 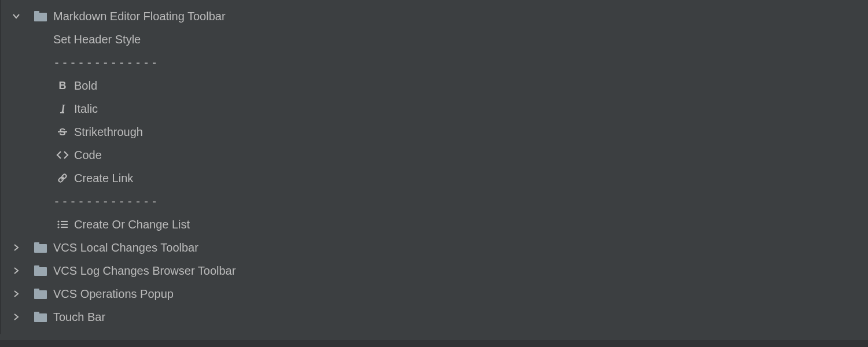 What do you see at coordinates (62, 155) in the screenshot?
I see `code-icon` at bounding box center [62, 155].